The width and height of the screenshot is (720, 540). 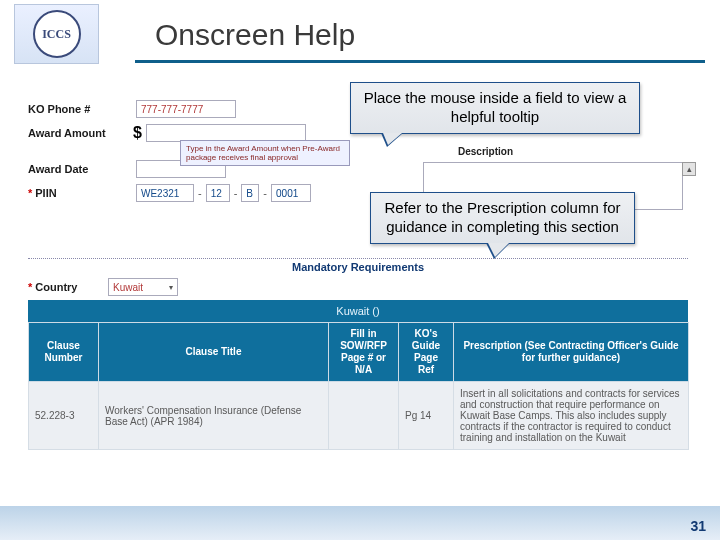 I want to click on label-ko-phone: KO Phone #, so click(x=82, y=109).